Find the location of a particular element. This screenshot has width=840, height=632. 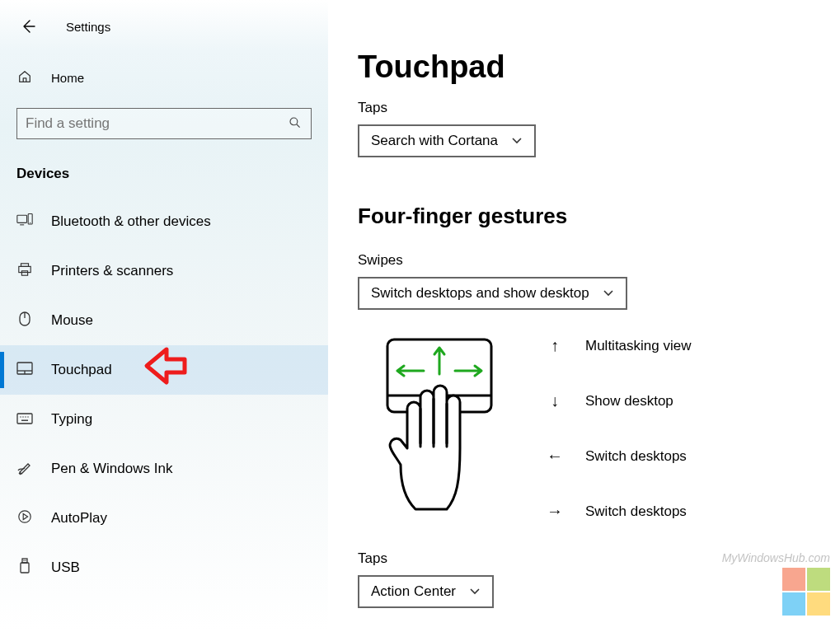

sidebar-item-label: Bluetooth & other devices is located at coordinates (131, 222).